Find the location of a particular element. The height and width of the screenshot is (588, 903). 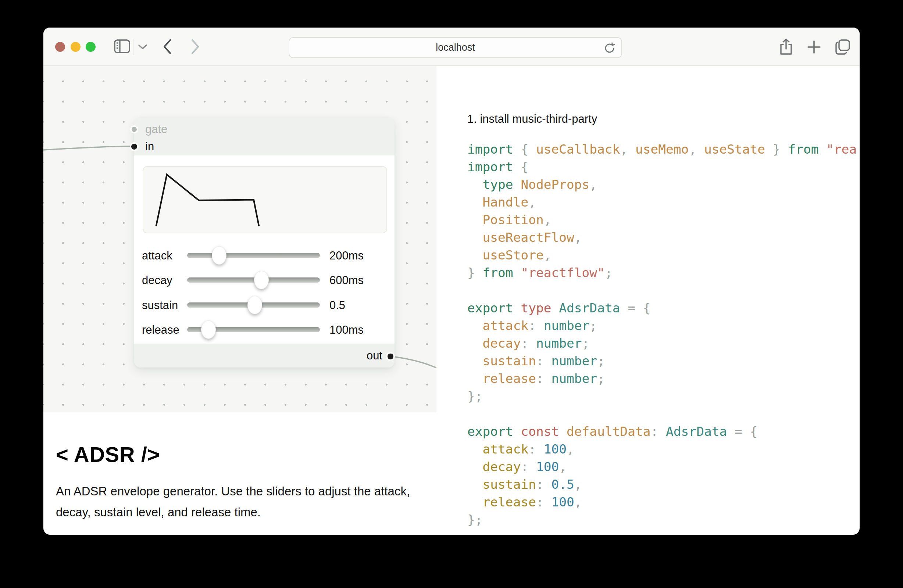

page-title: < ADSR /> is located at coordinates (244, 454).